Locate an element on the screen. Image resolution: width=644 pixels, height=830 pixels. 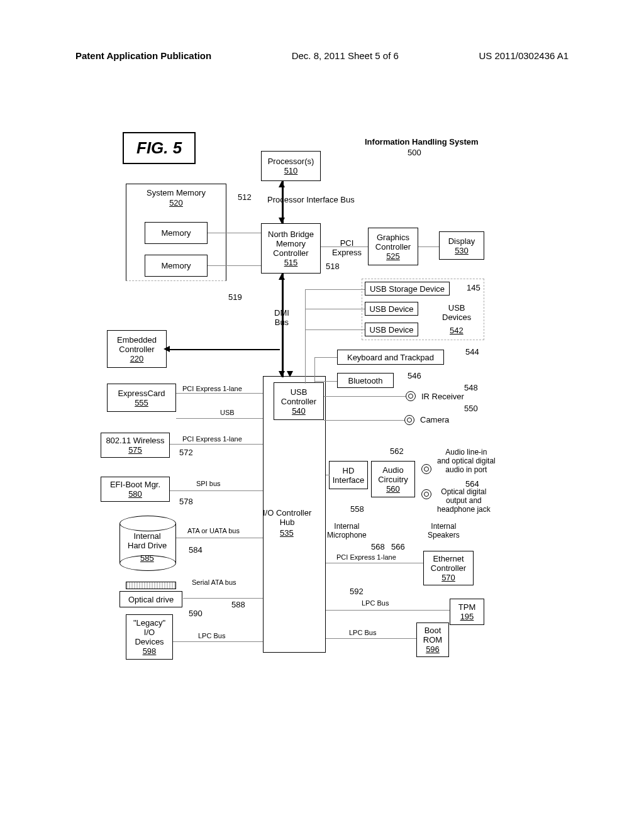
nb-gc-line is located at coordinates (345, 246).